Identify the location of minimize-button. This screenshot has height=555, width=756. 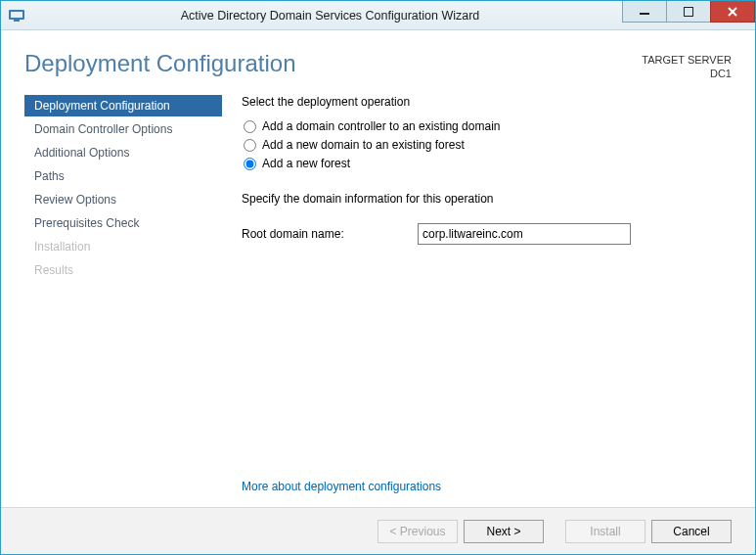
(645, 12).